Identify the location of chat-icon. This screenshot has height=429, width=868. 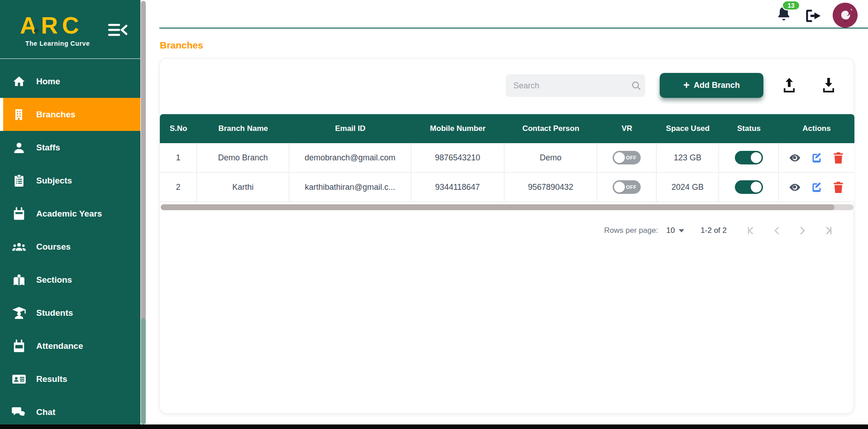
(19, 412).